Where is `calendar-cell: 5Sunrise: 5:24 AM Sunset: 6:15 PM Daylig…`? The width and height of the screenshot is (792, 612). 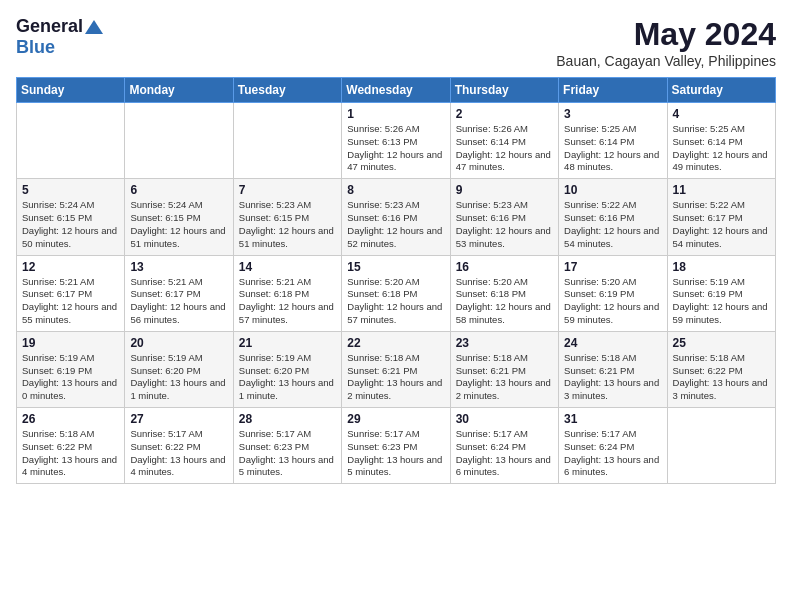
calendar-cell: 5Sunrise: 5:24 AM Sunset: 6:15 PM Daylig… is located at coordinates (71, 217).